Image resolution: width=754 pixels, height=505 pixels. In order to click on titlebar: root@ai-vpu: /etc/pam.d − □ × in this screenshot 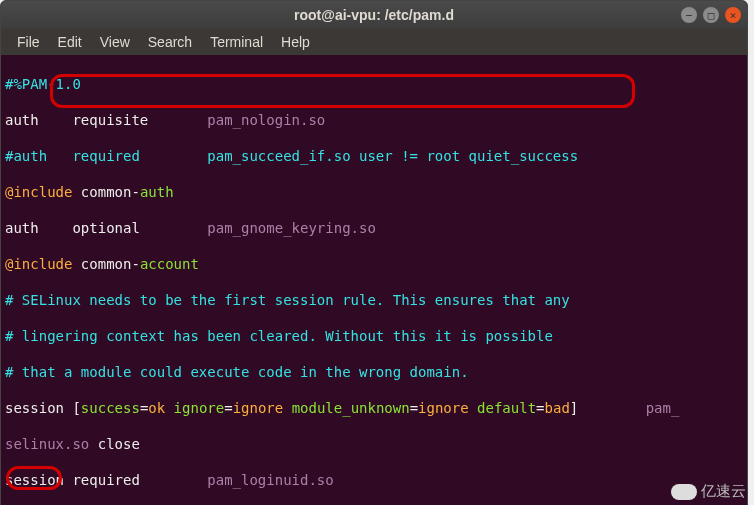, I will do `click(374, 15)`.